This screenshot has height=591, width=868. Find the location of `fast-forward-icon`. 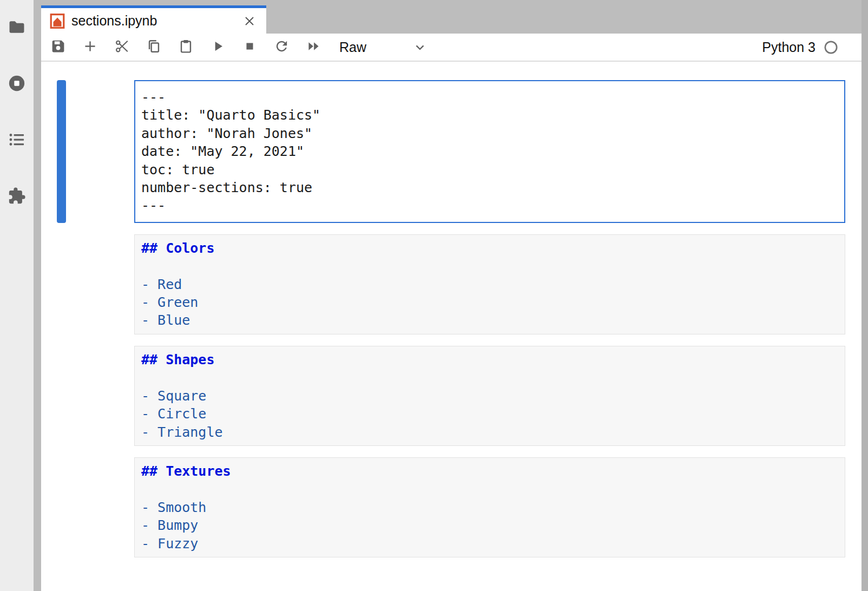

fast-forward-icon is located at coordinates (314, 48).